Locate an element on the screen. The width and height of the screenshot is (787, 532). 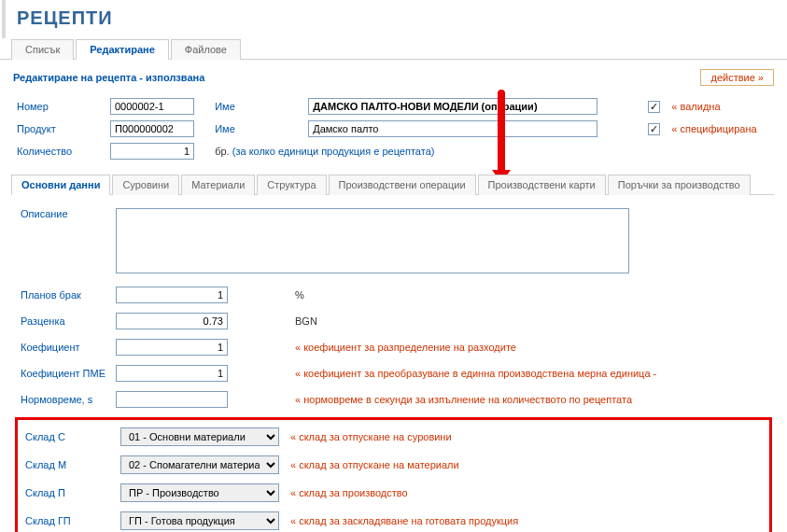
qty-label: Количество is located at coordinates (60, 151).